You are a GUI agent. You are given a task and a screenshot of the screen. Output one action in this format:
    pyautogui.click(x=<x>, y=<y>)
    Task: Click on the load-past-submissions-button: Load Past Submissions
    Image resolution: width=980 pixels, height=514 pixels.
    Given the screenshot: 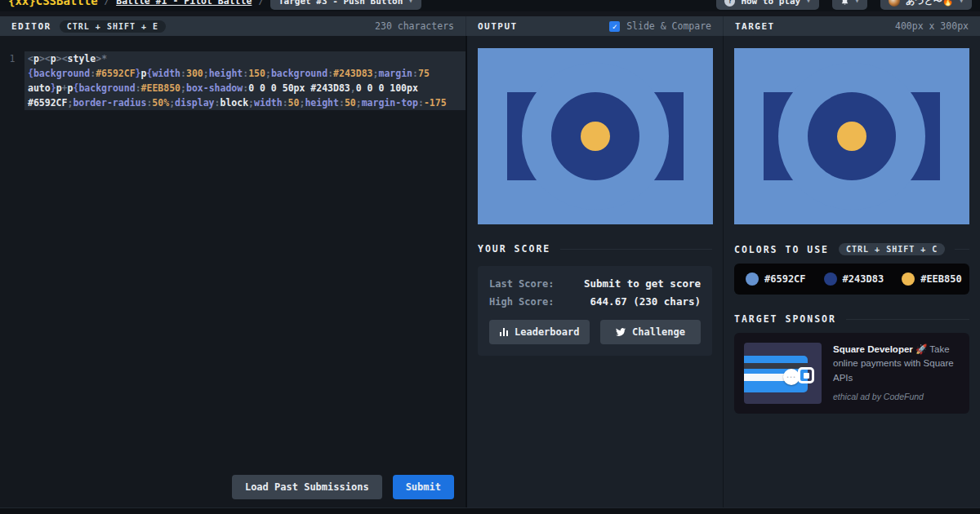 What is the action you would take?
    pyautogui.click(x=307, y=487)
    